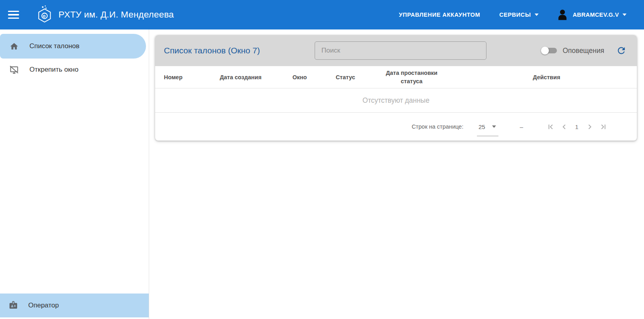  What do you see at coordinates (345, 77) in the screenshot?
I see `column-header-status: Статус` at bounding box center [345, 77].